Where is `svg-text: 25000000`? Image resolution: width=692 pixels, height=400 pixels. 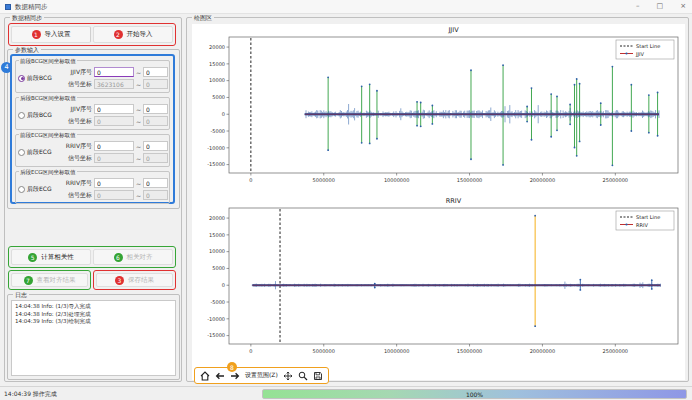
svg-text: 25000000 is located at coordinates (616, 180).